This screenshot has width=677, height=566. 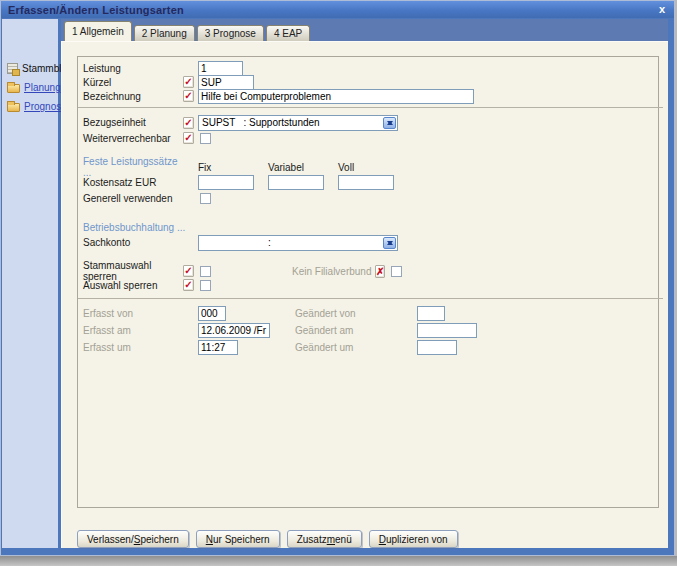 I want to click on geaendert-am-input, so click(x=447, y=330).